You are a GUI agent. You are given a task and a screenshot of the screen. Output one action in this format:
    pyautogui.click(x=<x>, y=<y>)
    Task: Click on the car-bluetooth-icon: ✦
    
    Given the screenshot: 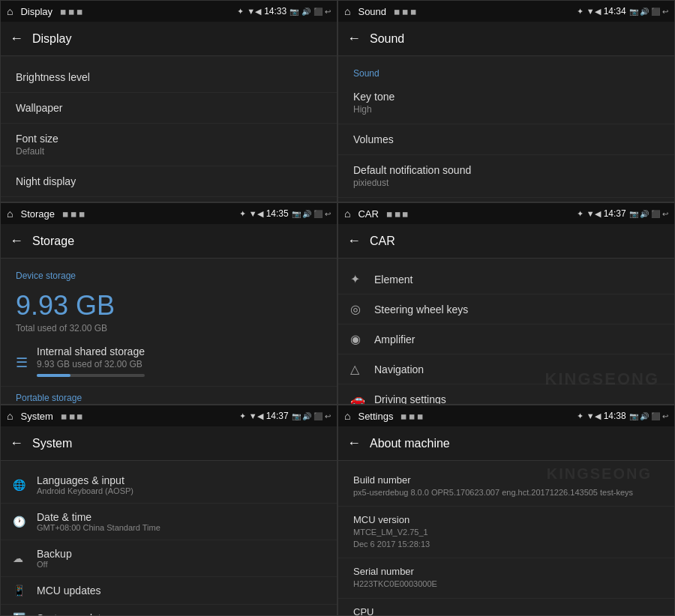 What is the action you would take?
    pyautogui.click(x=580, y=214)
    